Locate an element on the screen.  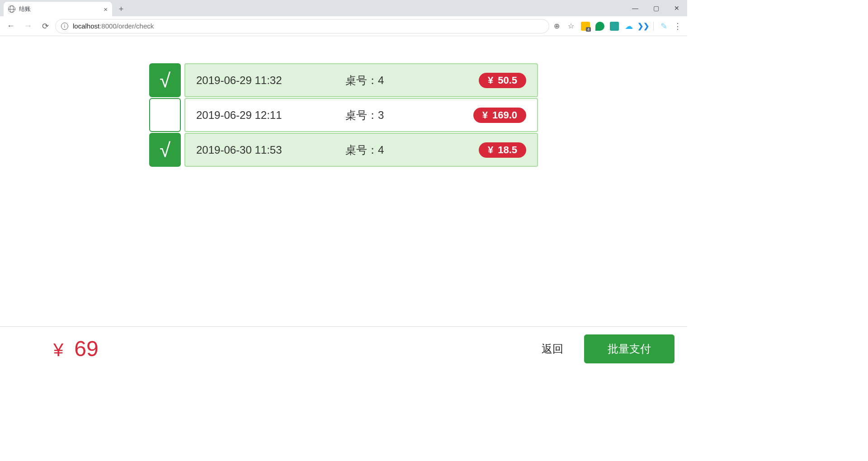
checkout-bar: ¥ 69 返回 批量支付 is located at coordinates (344, 348).